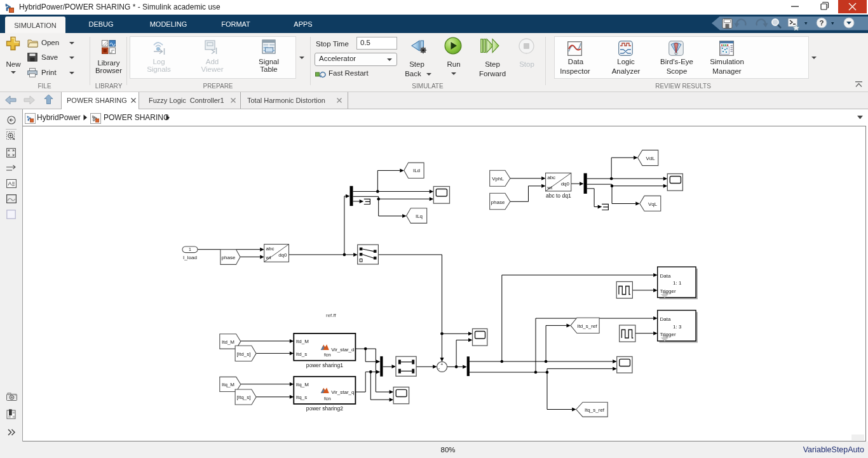  What do you see at coordinates (587, 327) in the screenshot?
I see `svg-text: Itd_s_ref` at bounding box center [587, 327].